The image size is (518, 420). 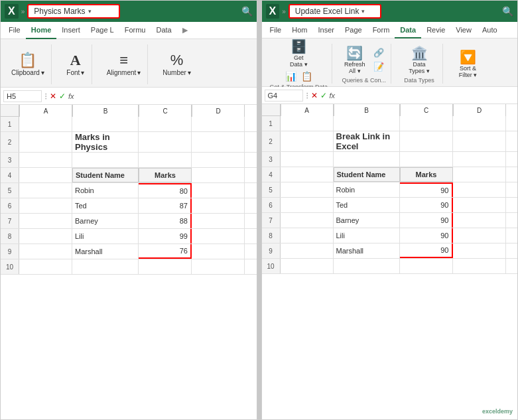 What do you see at coordinates (218, 111) in the screenshot?
I see `left-col-d: D` at bounding box center [218, 111].